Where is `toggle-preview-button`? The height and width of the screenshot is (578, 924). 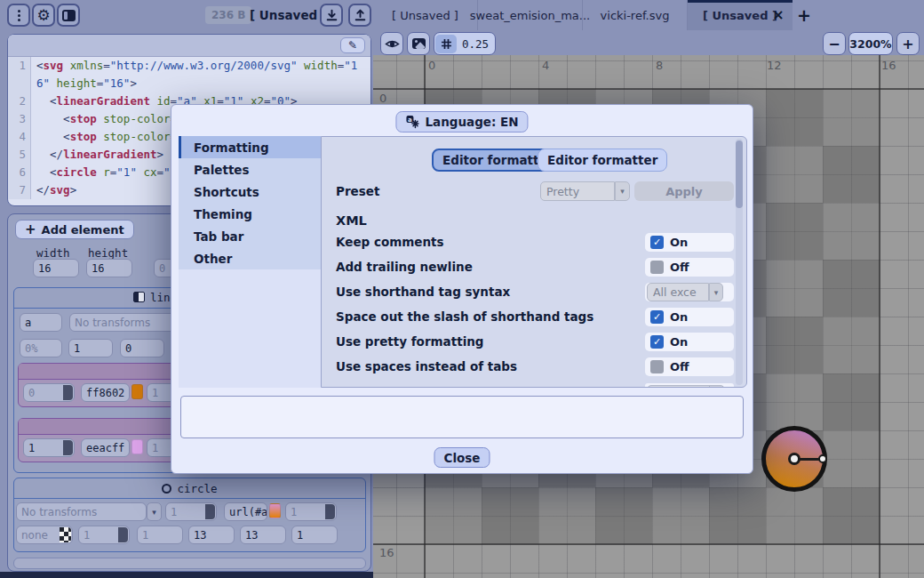
toggle-preview-button is located at coordinates (392, 44).